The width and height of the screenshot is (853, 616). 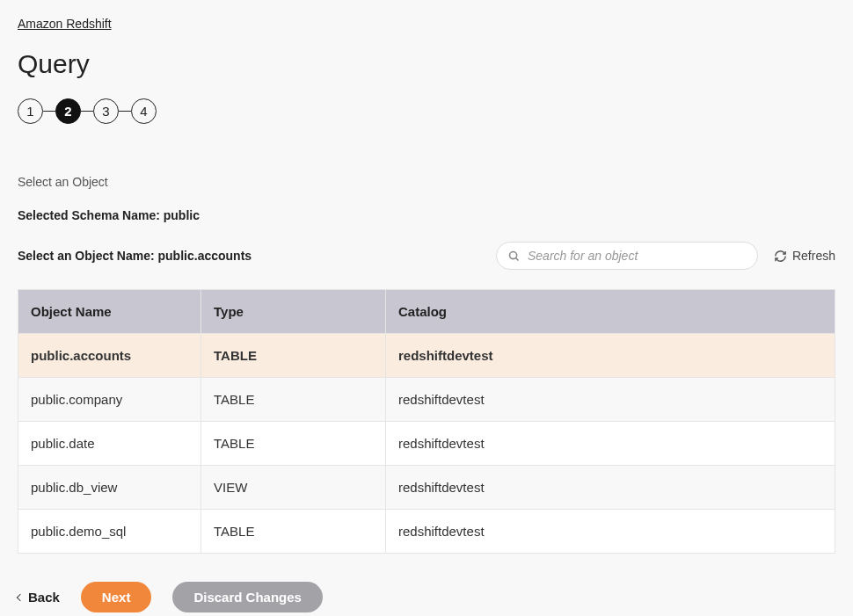 What do you see at coordinates (39, 598) in the screenshot?
I see `back-button: Back` at bounding box center [39, 598].